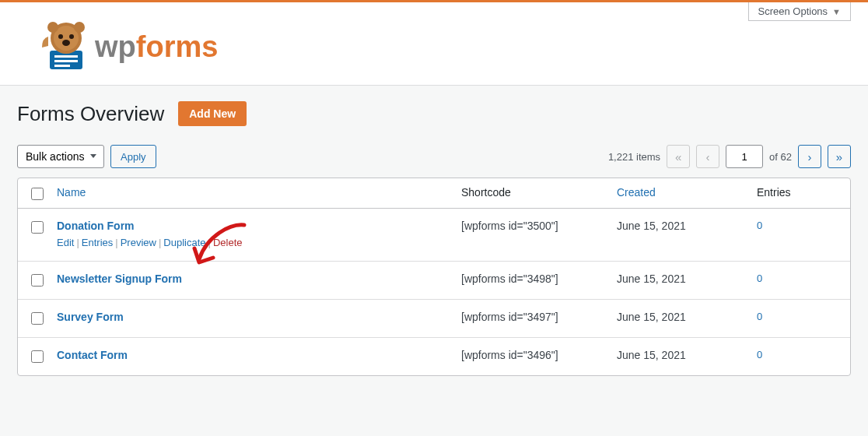 The height and width of the screenshot is (436, 868). Describe the element at coordinates (259, 243) in the screenshot. I see `row-actions: Edit|Entries|Preview|Duplicate|Delete` at that location.